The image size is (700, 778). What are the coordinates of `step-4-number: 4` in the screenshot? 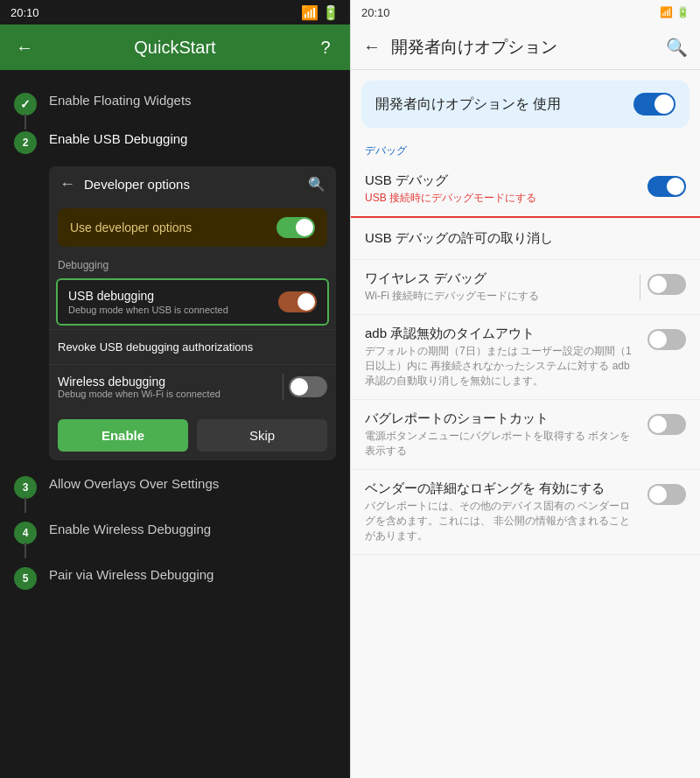 It's located at (26, 533).